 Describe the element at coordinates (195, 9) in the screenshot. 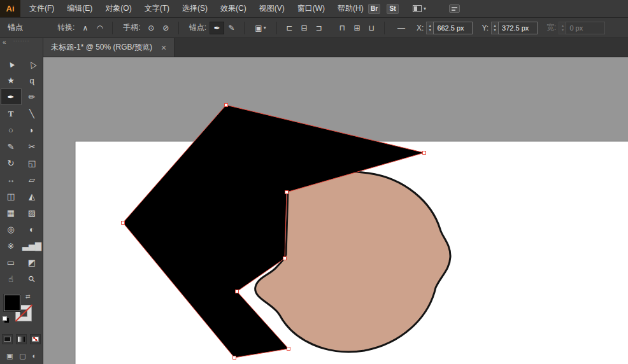

I see `menu-item: 选择(S)` at that location.